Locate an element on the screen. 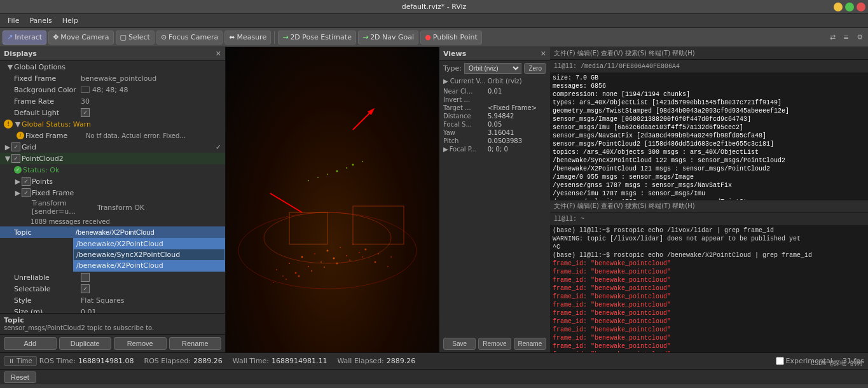 The height and width of the screenshot is (388, 868). pc2-check: ✓ is located at coordinates (16, 158).